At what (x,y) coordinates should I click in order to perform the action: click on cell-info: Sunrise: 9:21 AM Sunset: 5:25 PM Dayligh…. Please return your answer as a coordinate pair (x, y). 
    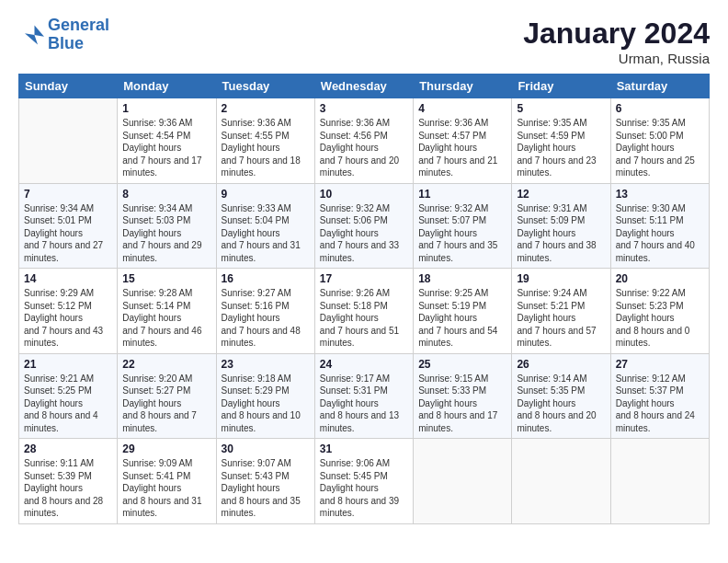
    Looking at the image, I should click on (68, 404).